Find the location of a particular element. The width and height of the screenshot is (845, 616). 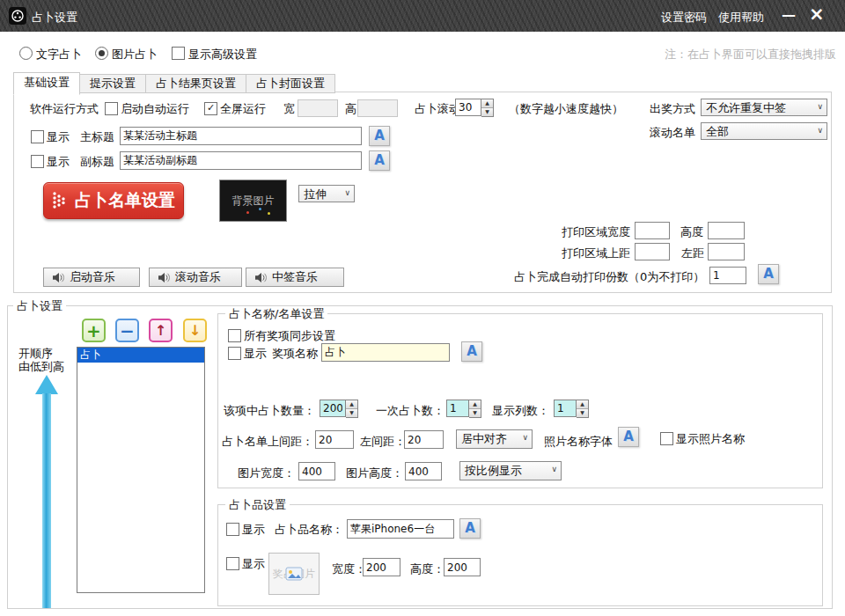

remove-item-button: − is located at coordinates (127, 331).